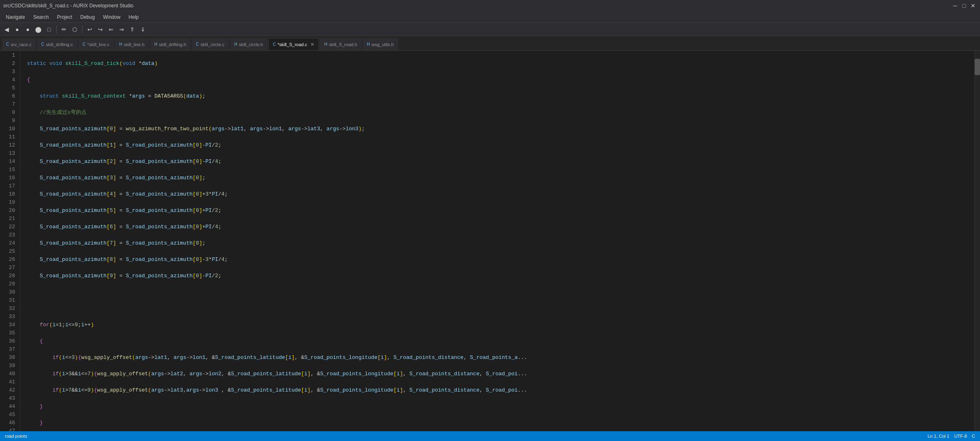 The height and width of the screenshot is (441, 980). I want to click on tab-icon-6: C, so click(198, 44).